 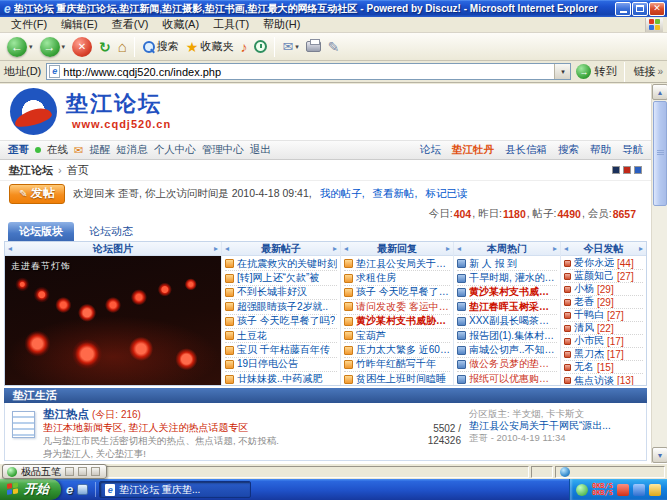 I want to click on pm-link: 短消息, so click(x=132, y=150).